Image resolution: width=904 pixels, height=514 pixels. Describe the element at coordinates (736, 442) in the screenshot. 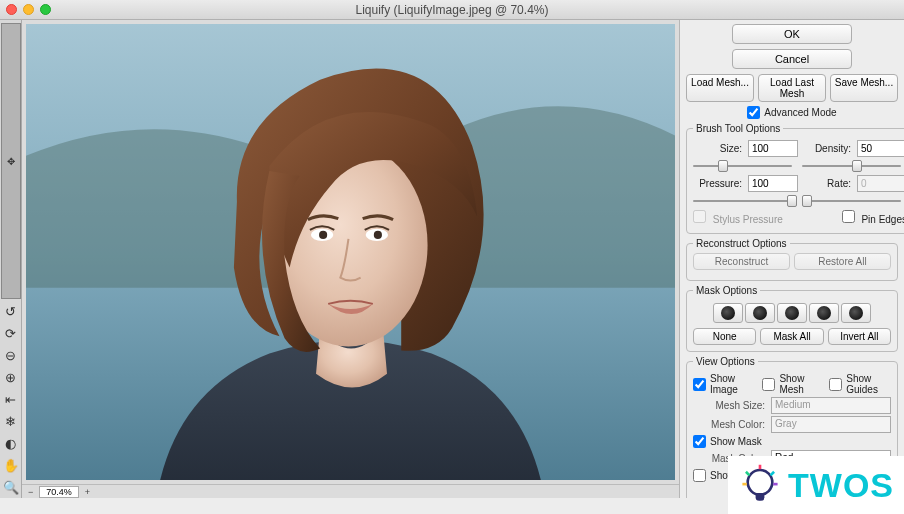

I see `show-mask-label: Show Mask` at that location.